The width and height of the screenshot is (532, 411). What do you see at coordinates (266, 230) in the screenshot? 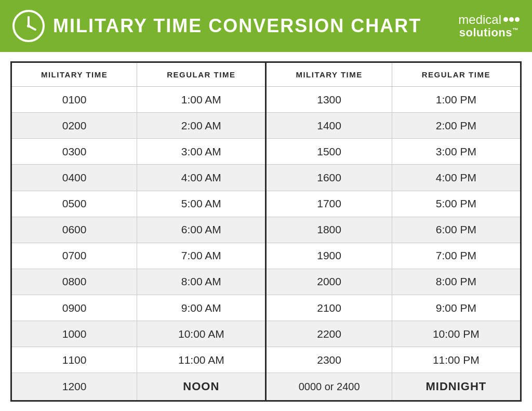
I see `table-row: 06006:00 AM18006:00 PM` at bounding box center [266, 230].